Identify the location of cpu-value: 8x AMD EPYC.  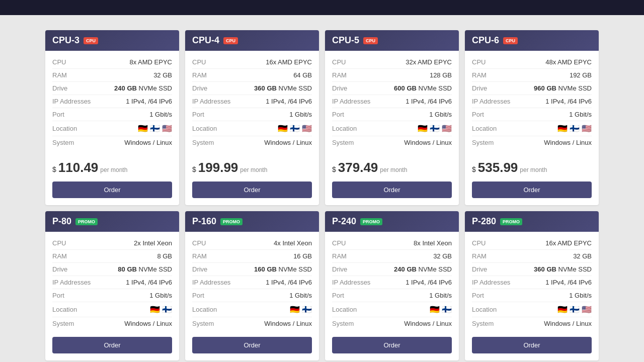
(151, 62).